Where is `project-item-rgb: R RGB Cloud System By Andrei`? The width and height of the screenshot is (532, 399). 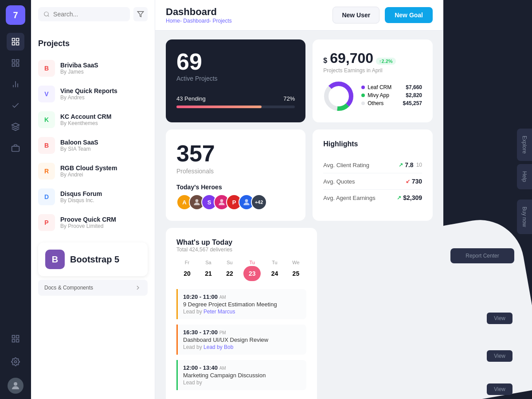 project-item-rgb: R RGB Cloud System By Andrei is located at coordinates (93, 171).